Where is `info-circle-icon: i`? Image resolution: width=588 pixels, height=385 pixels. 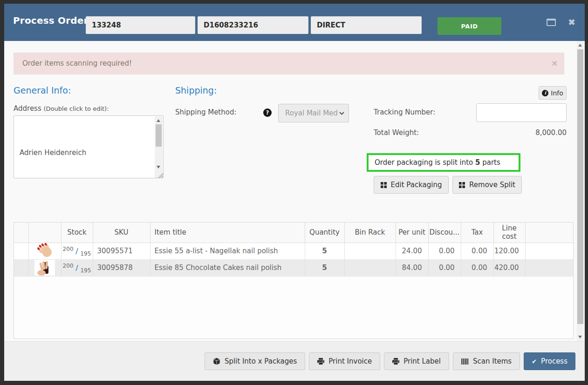 info-circle-icon: i is located at coordinates (545, 93).